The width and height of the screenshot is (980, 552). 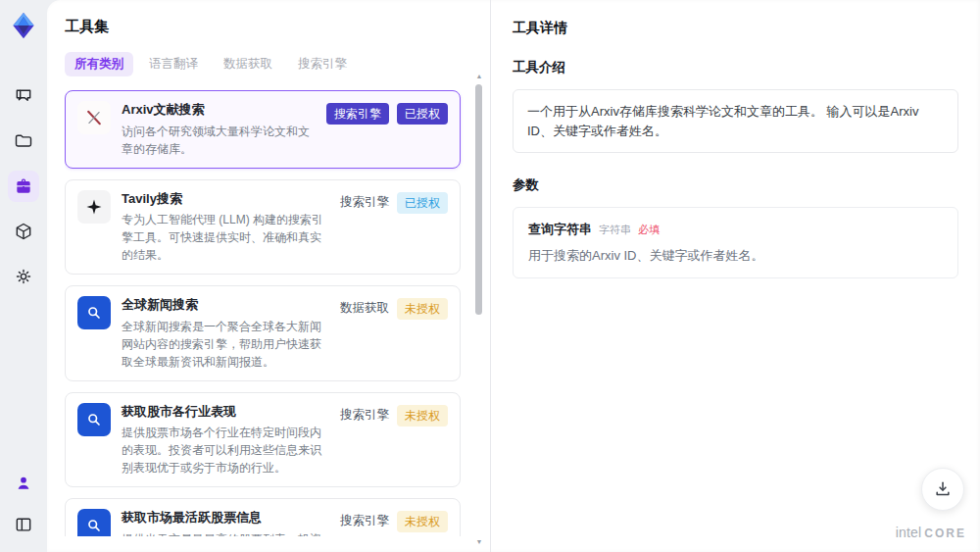 What do you see at coordinates (263, 227) in the screenshot?
I see `tool-card-tavily: Tavily搜索 专为人工智能代理 (LLM) 构建的搜索引擎工具。可快速提供实…` at bounding box center [263, 227].